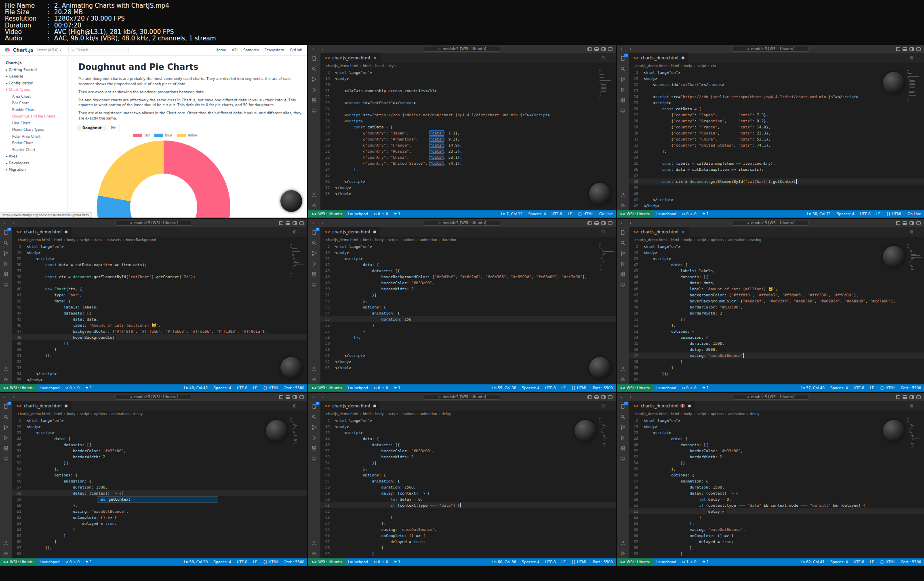  I want to click on toggle-secondary-sidebar-icon, so click(911, 49).